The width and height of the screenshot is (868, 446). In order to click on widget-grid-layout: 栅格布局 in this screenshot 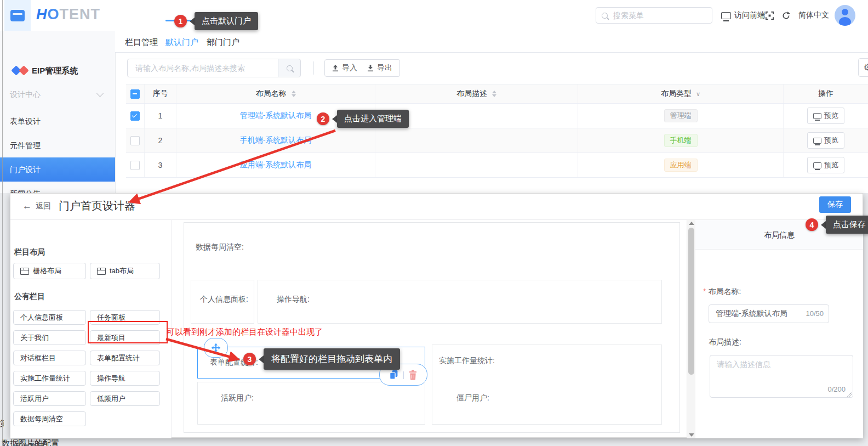, I will do `click(49, 271)`.